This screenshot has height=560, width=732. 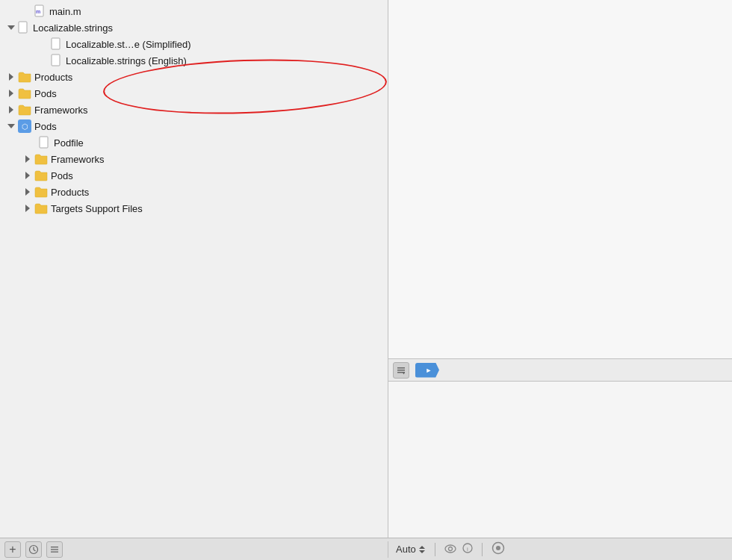 What do you see at coordinates (194, 126) in the screenshot?
I see `tree-item-pods-group: Pods` at bounding box center [194, 126].